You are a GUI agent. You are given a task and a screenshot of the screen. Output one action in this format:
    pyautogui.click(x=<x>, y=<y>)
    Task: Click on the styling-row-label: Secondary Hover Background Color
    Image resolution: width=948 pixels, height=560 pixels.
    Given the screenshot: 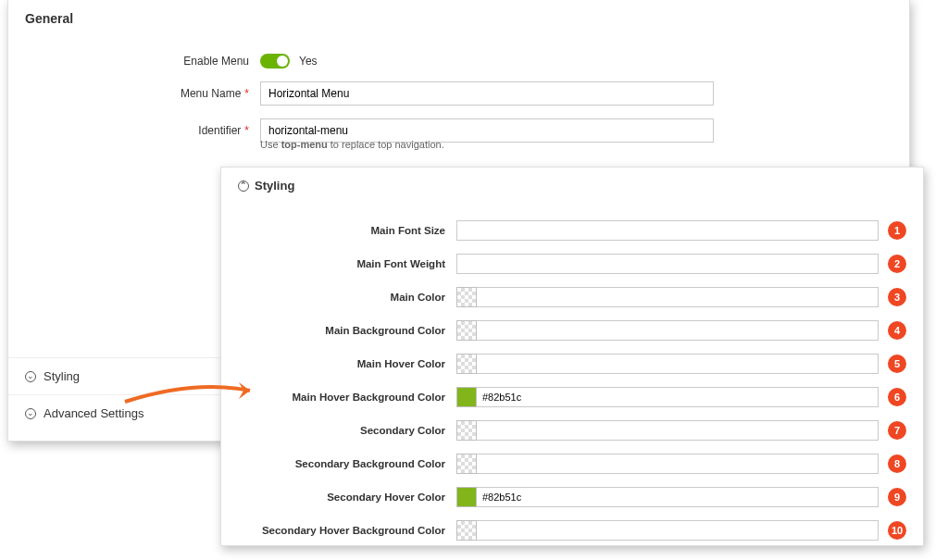 What is the action you would take?
    pyautogui.click(x=347, y=530)
    